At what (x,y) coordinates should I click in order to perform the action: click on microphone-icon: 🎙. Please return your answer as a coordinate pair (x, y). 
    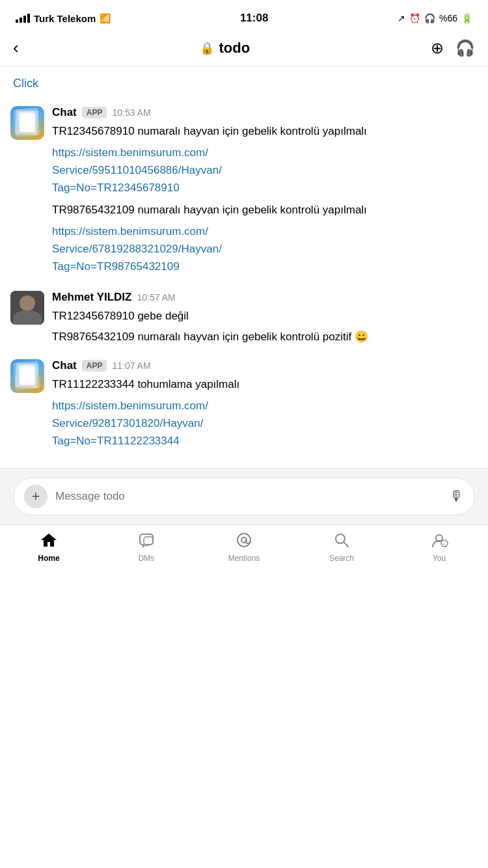
    Looking at the image, I should click on (457, 496).